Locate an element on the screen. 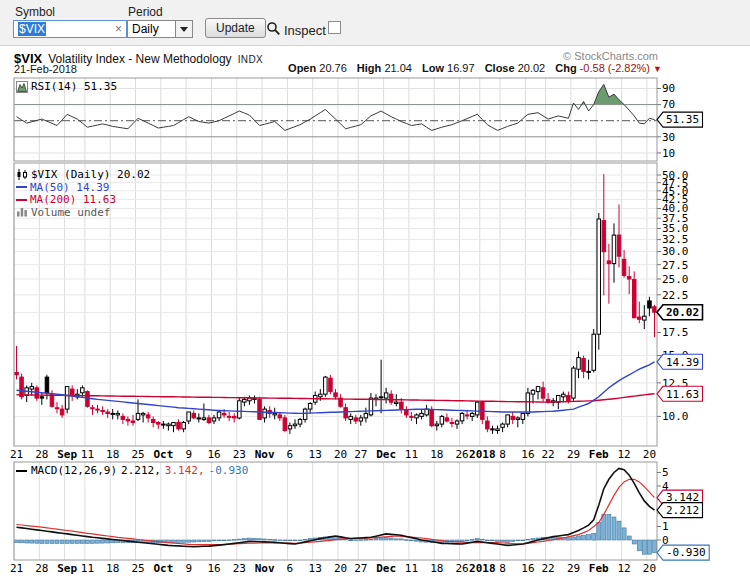  volume-bars-icon is located at coordinates (22, 212).